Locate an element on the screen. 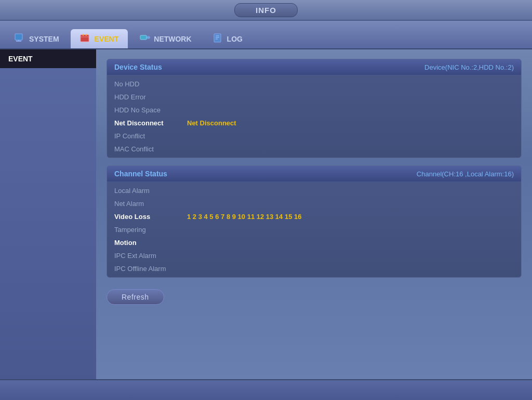 The image size is (532, 400). top-bar: INFO is located at coordinates (266, 10).